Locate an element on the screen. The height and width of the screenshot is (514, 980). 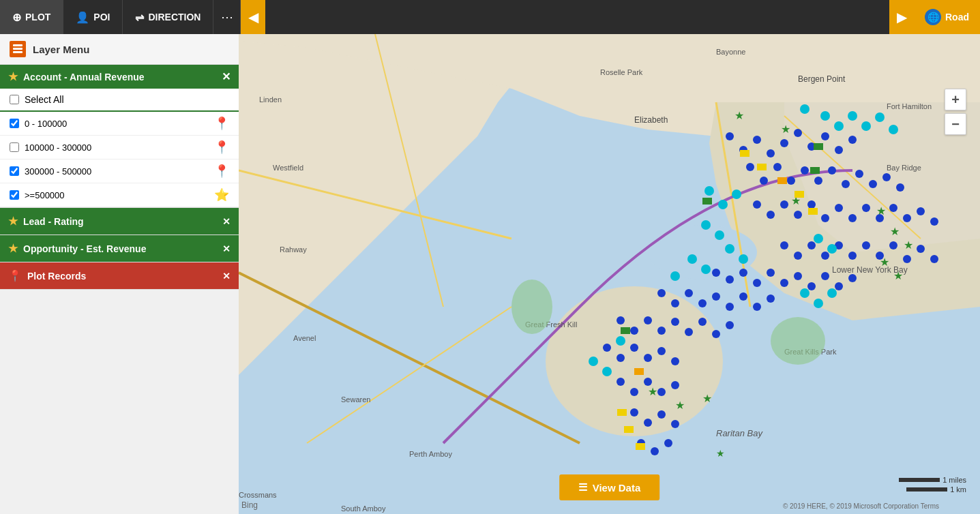
zoom-controls: + − is located at coordinates (955, 112).